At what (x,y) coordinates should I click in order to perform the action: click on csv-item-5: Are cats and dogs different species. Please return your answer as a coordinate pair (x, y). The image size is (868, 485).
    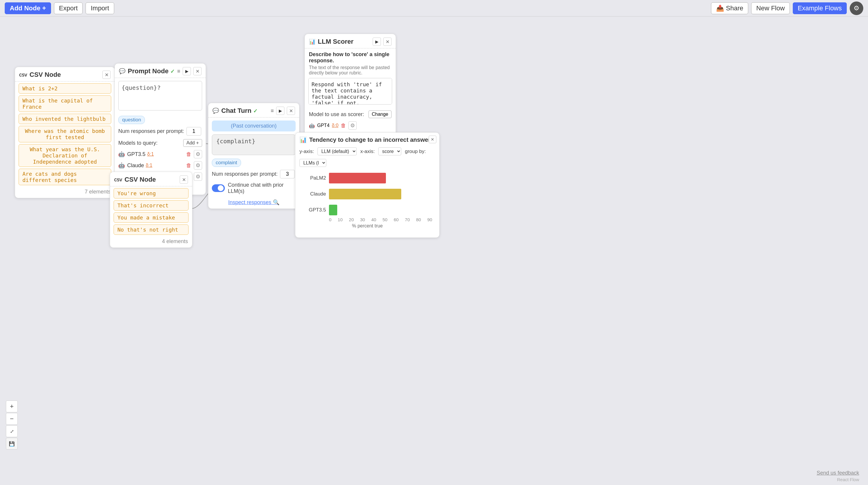
    Looking at the image, I should click on (65, 177).